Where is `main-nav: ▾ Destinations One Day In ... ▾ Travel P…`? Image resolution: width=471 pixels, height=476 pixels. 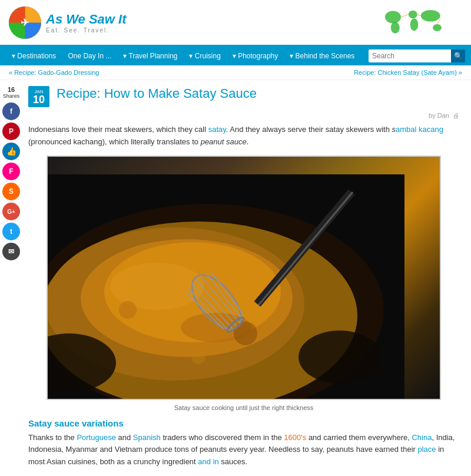 main-nav: ▾ Destinations One Day In ... ▾ Travel P… is located at coordinates (236, 56).